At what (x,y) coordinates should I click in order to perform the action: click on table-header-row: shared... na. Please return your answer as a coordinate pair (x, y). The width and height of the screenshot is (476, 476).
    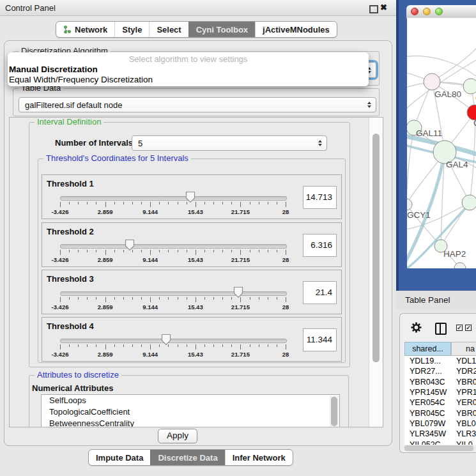
    Looking at the image, I should click on (440, 349).